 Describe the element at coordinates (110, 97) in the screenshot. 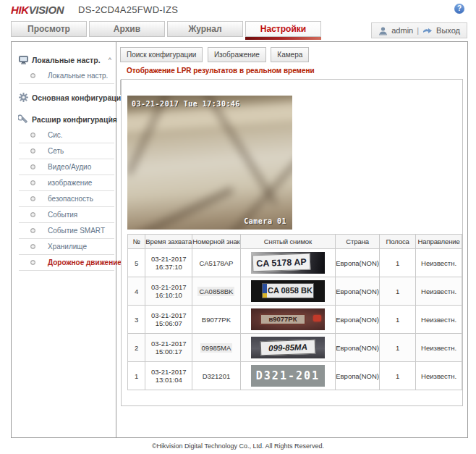

I see `expand-arrow-icon: v` at that location.